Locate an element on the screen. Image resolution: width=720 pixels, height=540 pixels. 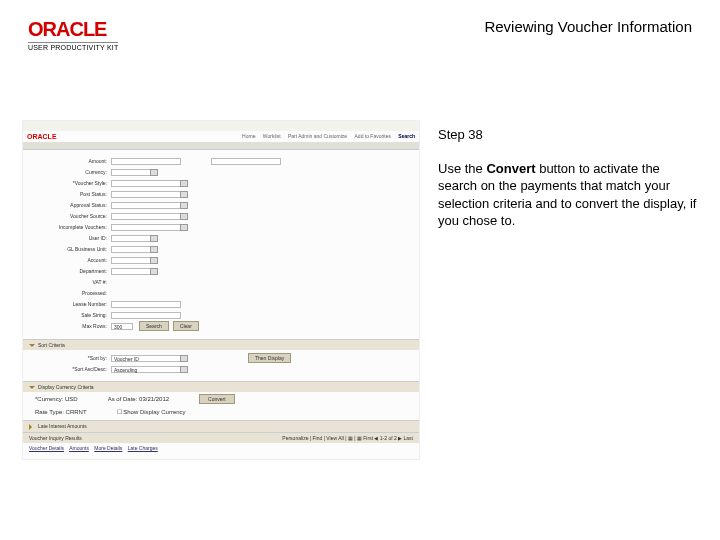
sel-vsource is located at coordinates (146, 216).